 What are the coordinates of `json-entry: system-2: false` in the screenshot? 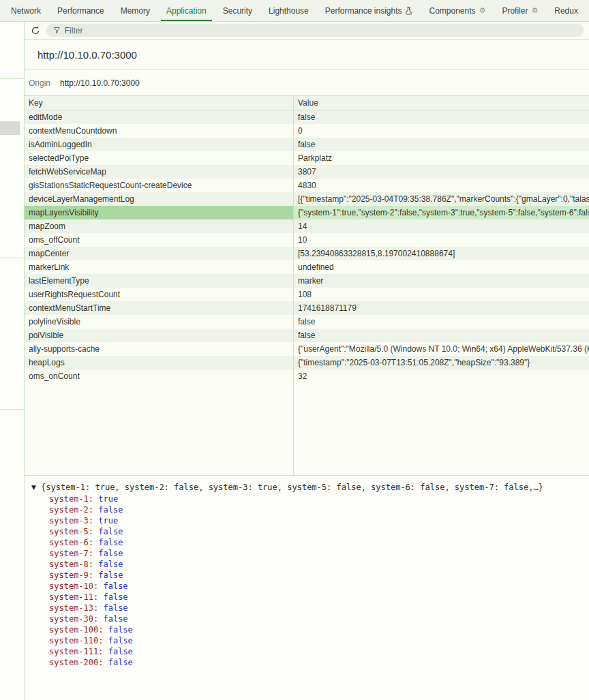 It's located at (319, 510).